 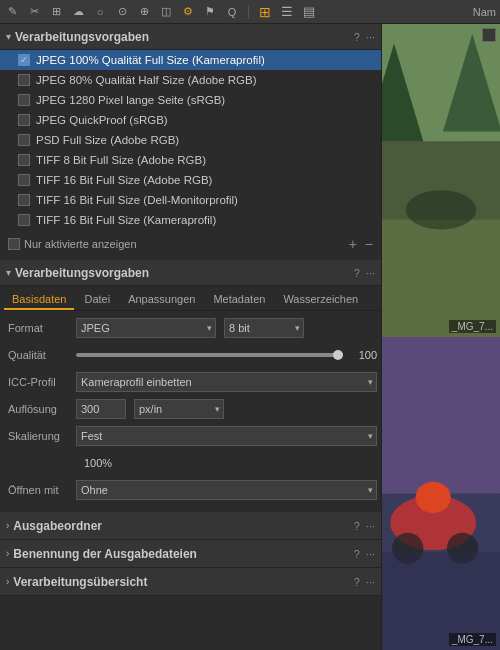 What do you see at coordinates (8, 36) in the screenshot?
I see `presets-chevron: ▾` at bounding box center [8, 36].